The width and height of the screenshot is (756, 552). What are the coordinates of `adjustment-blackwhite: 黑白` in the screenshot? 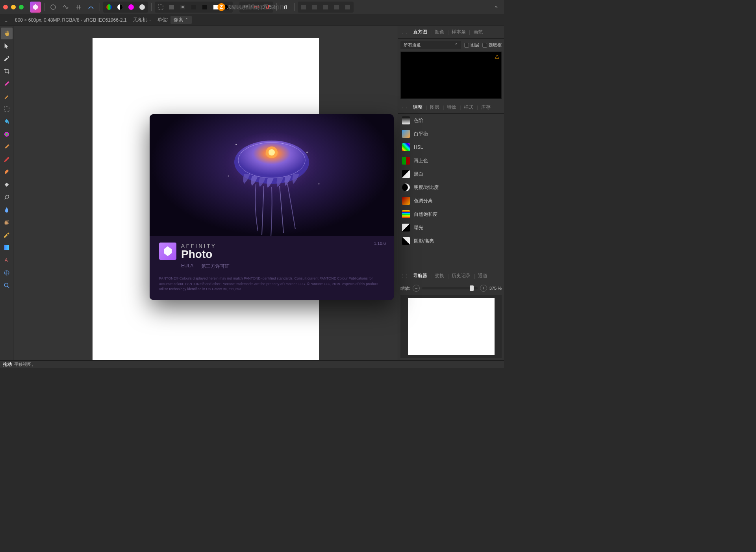 It's located at (451, 174).